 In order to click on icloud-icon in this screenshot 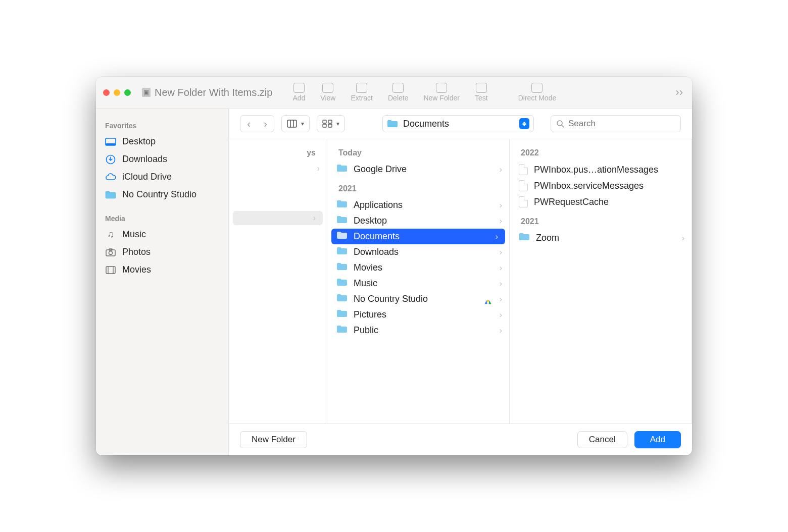, I will do `click(111, 177)`.